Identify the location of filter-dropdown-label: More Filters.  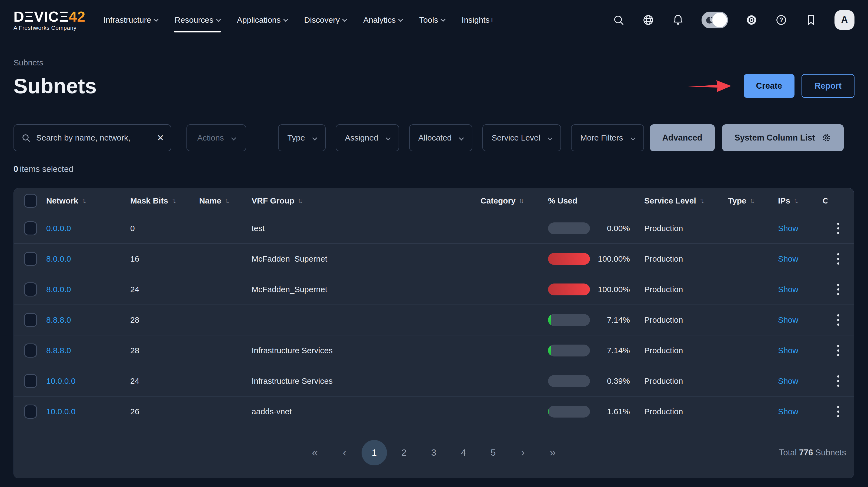
(602, 138).